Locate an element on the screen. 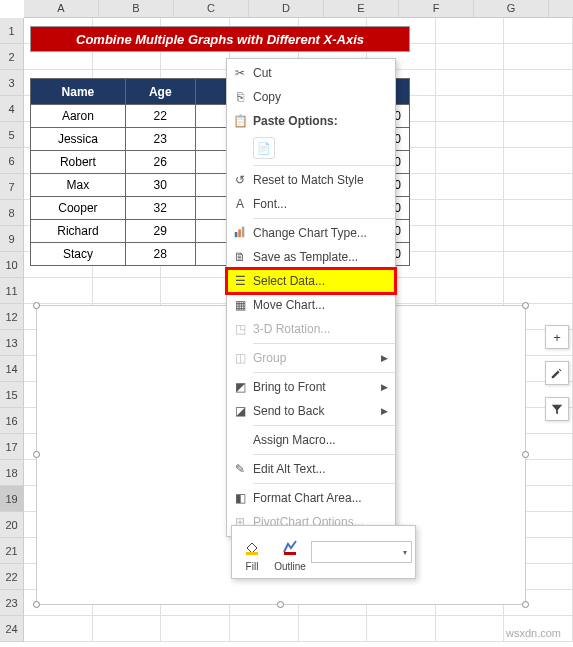 This screenshot has width=573, height=647. row-header: 3 is located at coordinates (12, 83).